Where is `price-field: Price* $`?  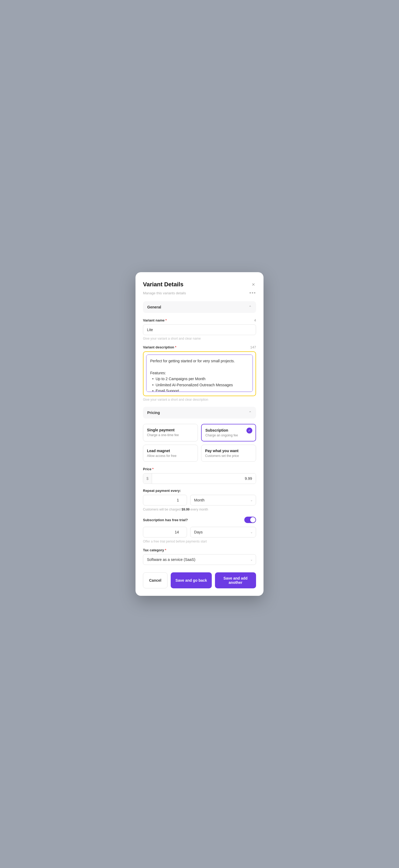 price-field: Price* $ is located at coordinates (200, 475).